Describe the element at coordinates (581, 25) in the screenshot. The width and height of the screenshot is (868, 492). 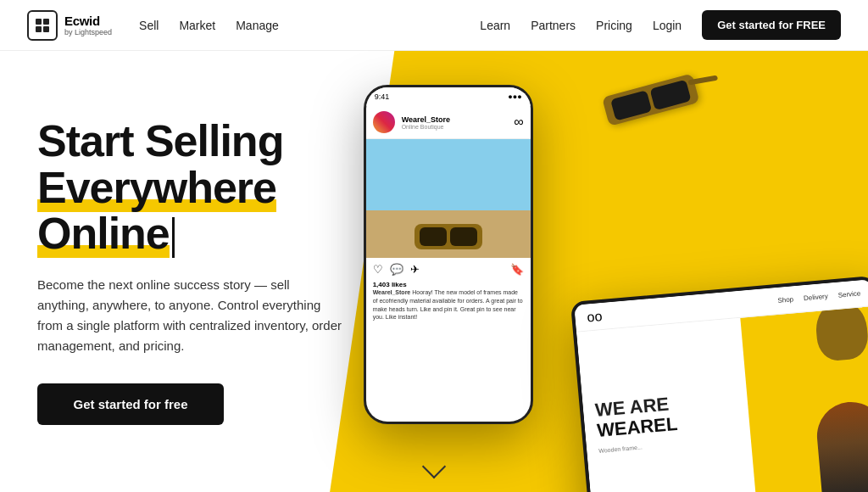
I see `nav-links-right: Learn Partners Pricing Login` at that location.